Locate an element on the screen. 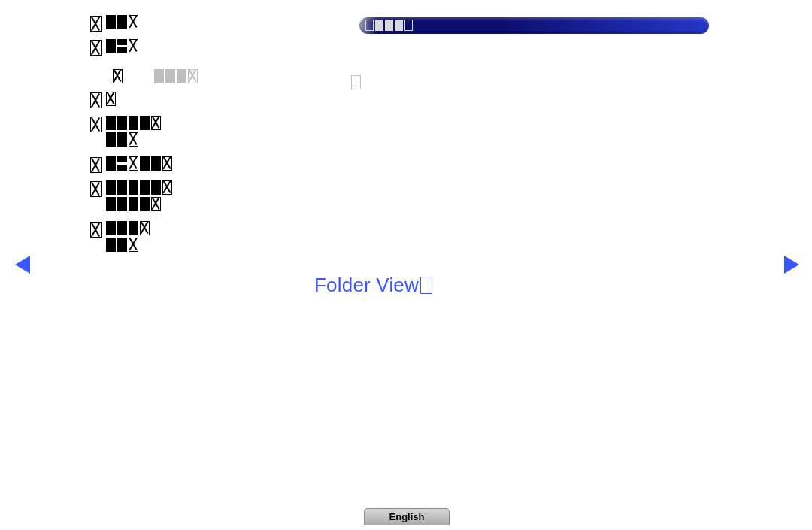 The image size is (812, 530). left-nav is located at coordinates (195, 138).